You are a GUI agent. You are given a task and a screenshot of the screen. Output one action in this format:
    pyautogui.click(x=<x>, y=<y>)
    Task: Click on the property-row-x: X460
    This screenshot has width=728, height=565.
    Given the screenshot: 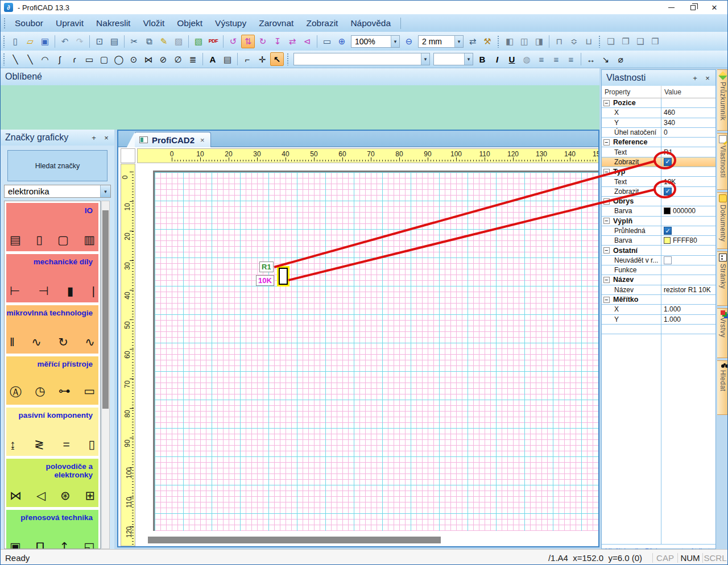 What is the action you would take?
    pyautogui.click(x=659, y=113)
    